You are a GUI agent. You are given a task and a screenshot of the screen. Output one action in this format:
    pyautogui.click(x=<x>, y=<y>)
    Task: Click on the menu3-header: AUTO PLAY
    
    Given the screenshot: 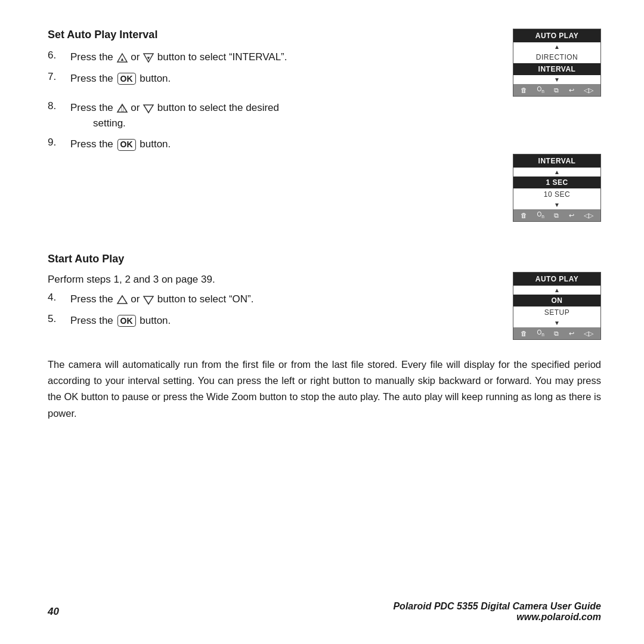 What is the action you would take?
    pyautogui.click(x=557, y=279)
    